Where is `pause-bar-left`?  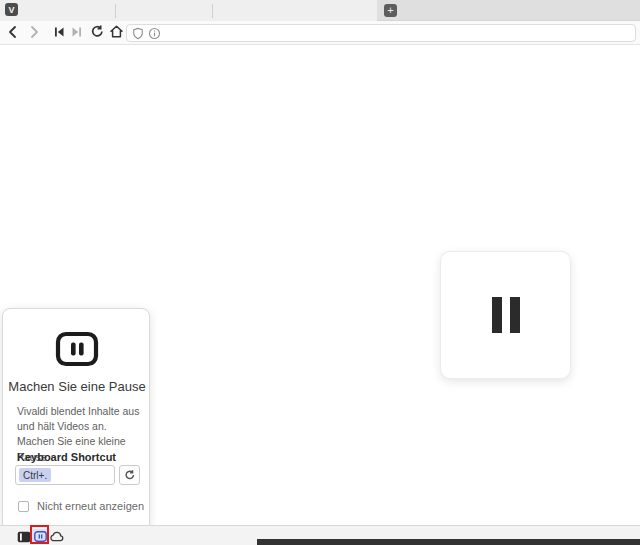 pause-bar-left is located at coordinates (497, 315).